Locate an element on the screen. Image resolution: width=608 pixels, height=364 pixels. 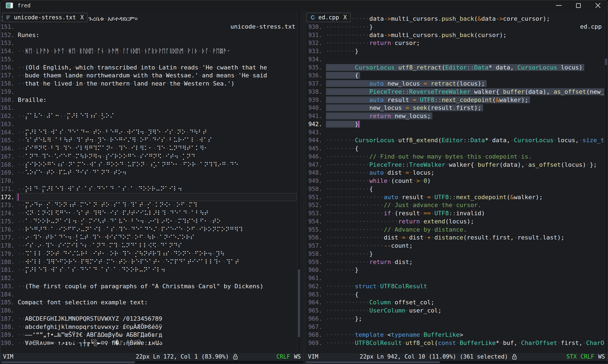
code-line: 948.············auto·dist·=·locus; is located at coordinates (455, 173).